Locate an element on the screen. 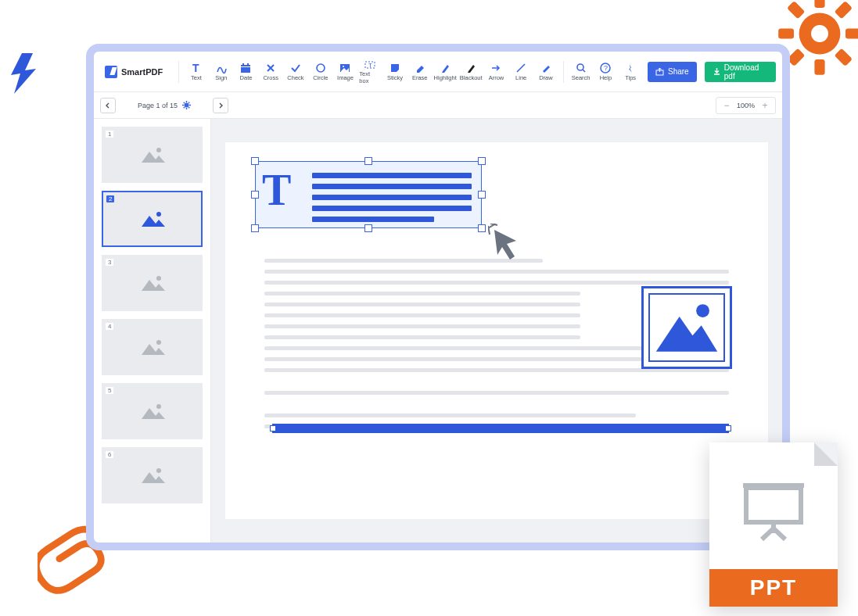  tool-image: Image is located at coordinates (346, 72).